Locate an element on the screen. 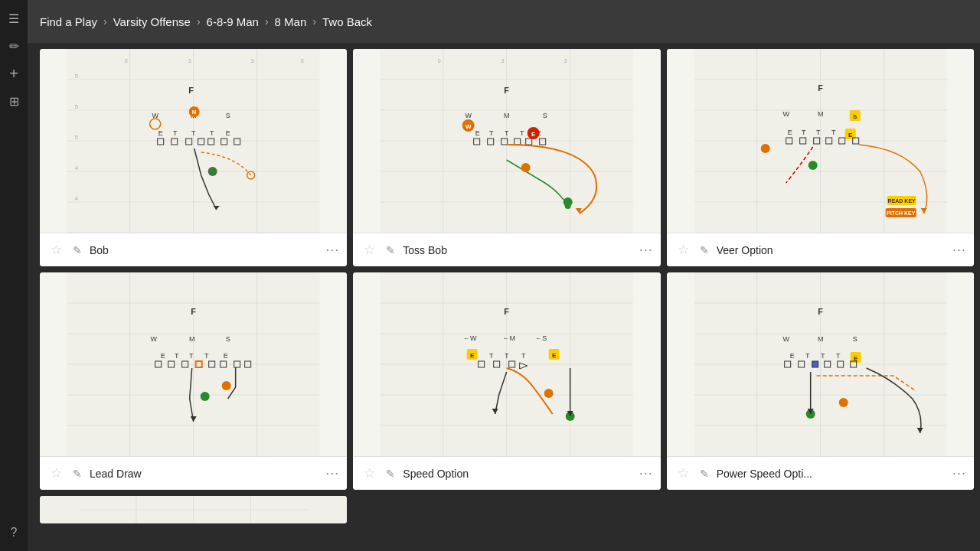 Image resolution: width=980 pixels, height=551 pixels. star-icon-lead-draw: ☆ is located at coordinates (57, 473).